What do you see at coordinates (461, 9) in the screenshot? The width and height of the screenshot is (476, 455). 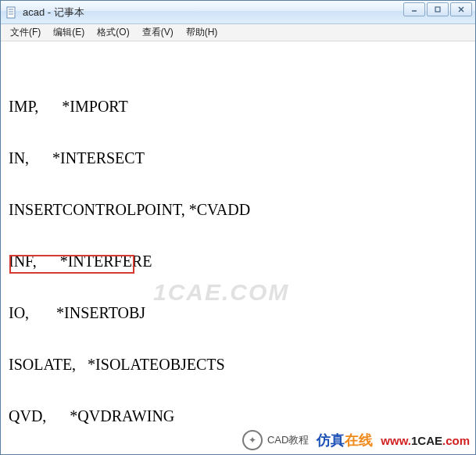 I see `close-button` at bounding box center [461, 9].